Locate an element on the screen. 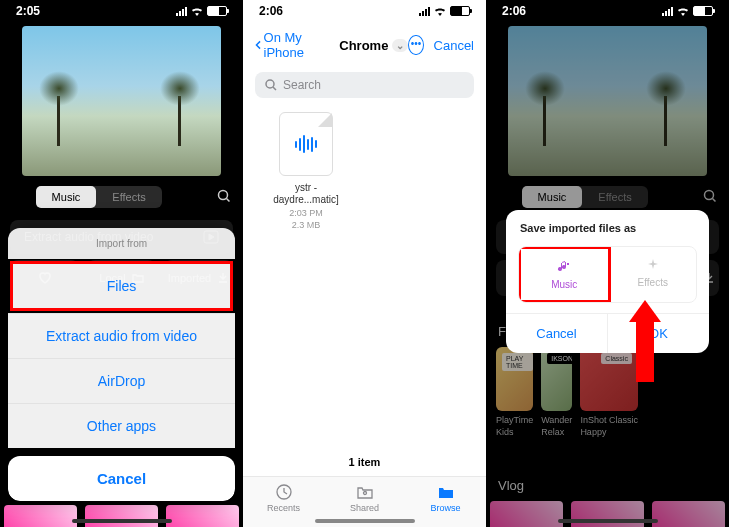  modal-cancel: Cancel is located at coordinates (557, 334).